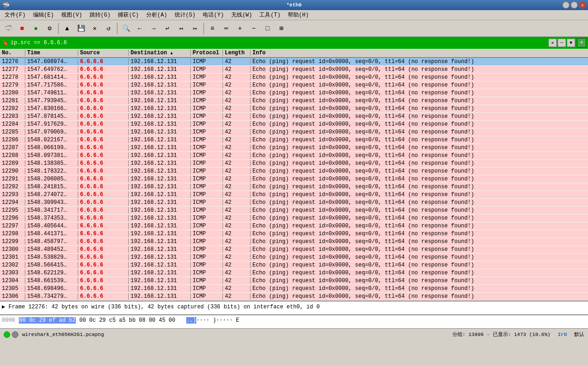  I want to click on toolbar-last-btn: ↦, so click(195, 29).